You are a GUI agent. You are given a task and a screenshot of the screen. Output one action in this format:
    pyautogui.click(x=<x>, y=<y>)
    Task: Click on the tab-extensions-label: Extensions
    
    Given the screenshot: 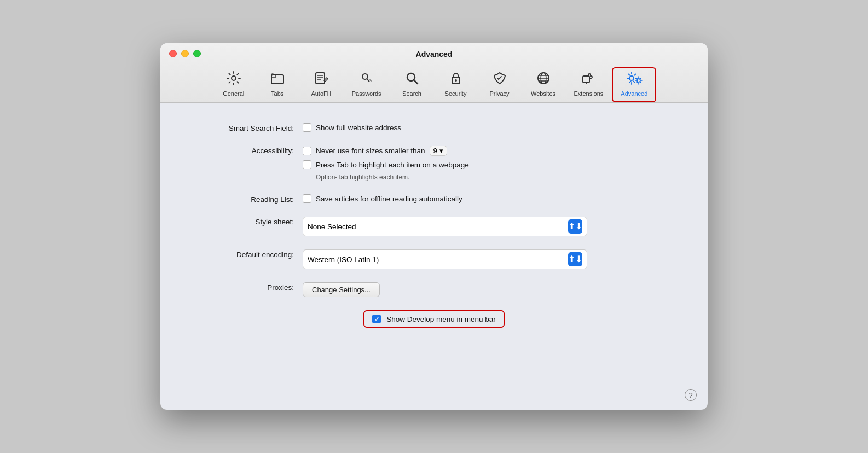 What is the action you would take?
    pyautogui.click(x=589, y=94)
    